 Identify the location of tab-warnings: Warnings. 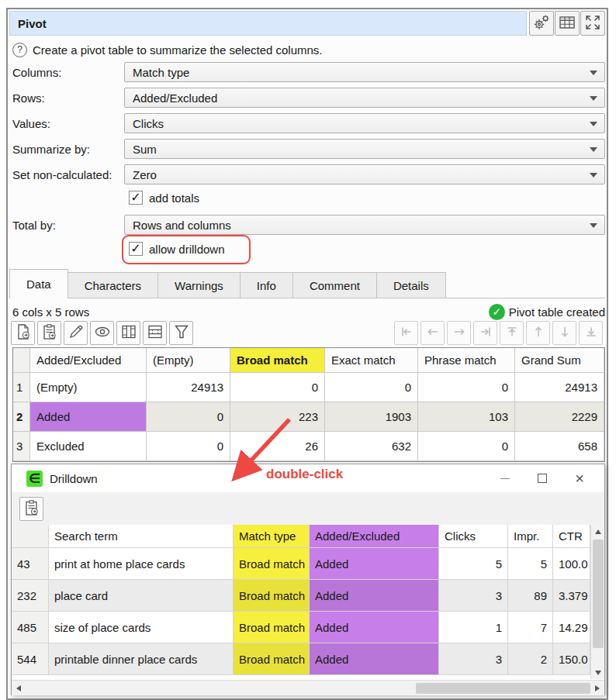
(199, 285).